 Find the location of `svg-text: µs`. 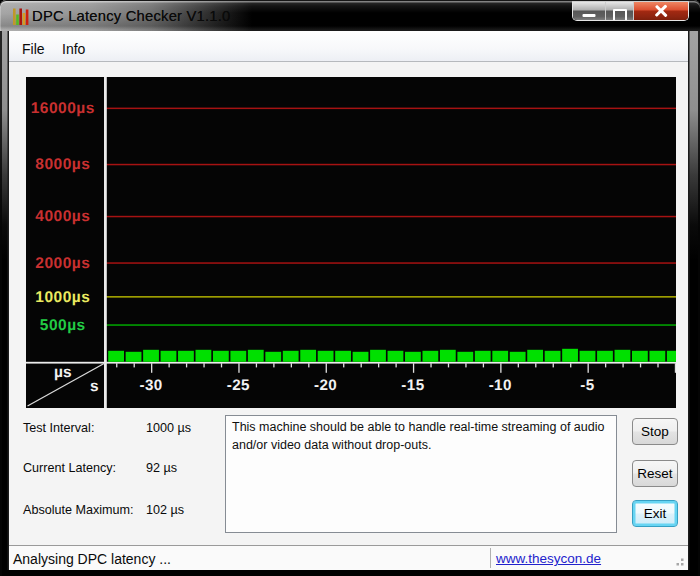

svg-text: µs is located at coordinates (63, 372).